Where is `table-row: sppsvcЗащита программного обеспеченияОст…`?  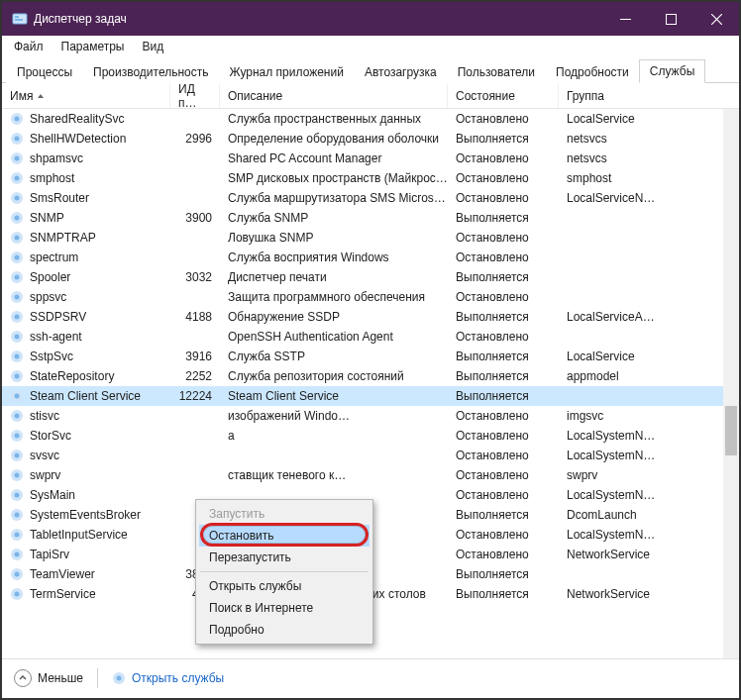 table-row: sppsvcЗащита программного обеспеченияОст… is located at coordinates (370, 297).